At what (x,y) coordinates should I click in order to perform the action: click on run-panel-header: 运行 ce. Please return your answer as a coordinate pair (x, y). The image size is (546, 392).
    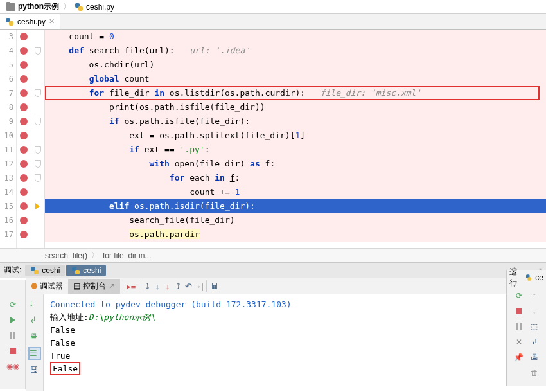
    Looking at the image, I should click on (527, 278).